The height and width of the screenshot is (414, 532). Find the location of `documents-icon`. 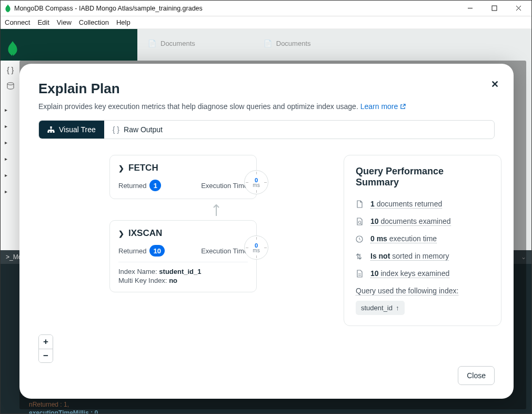

documents-icon is located at coordinates (360, 204).